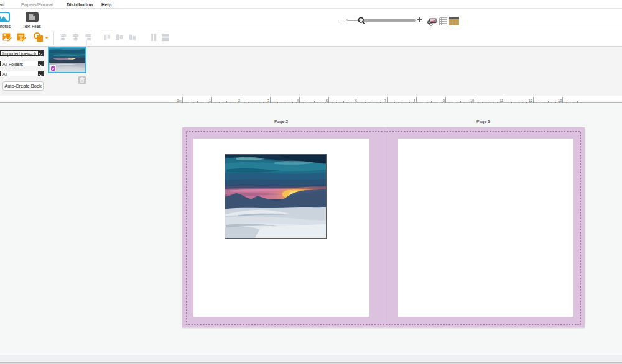 This screenshot has height=364, width=622. Describe the element at coordinates (269, 101) in the screenshot. I see `svg-text: 3` at that location.